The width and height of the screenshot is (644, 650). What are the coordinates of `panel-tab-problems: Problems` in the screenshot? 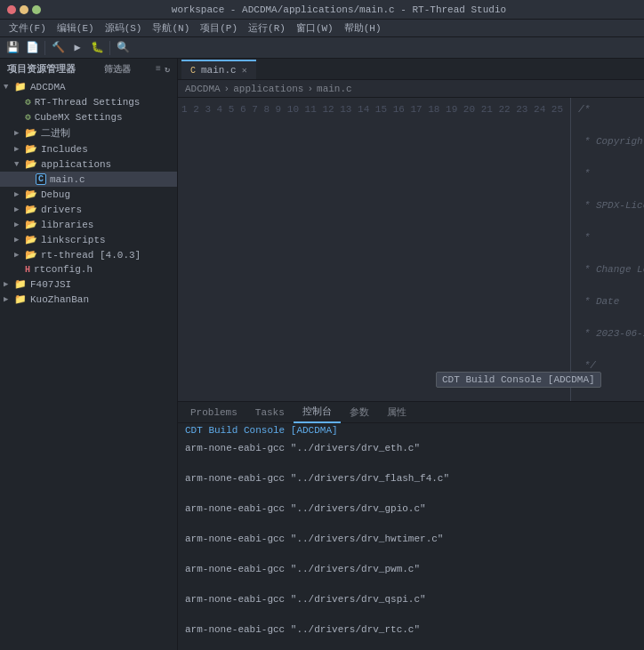 It's located at (213, 413).